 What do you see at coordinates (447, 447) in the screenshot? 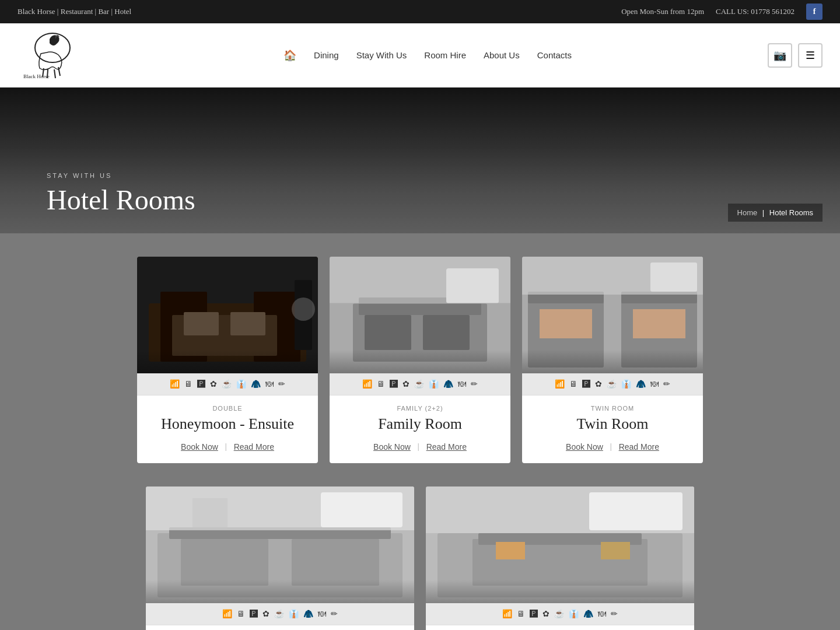
I see `read-more-family: Read More` at bounding box center [447, 447].